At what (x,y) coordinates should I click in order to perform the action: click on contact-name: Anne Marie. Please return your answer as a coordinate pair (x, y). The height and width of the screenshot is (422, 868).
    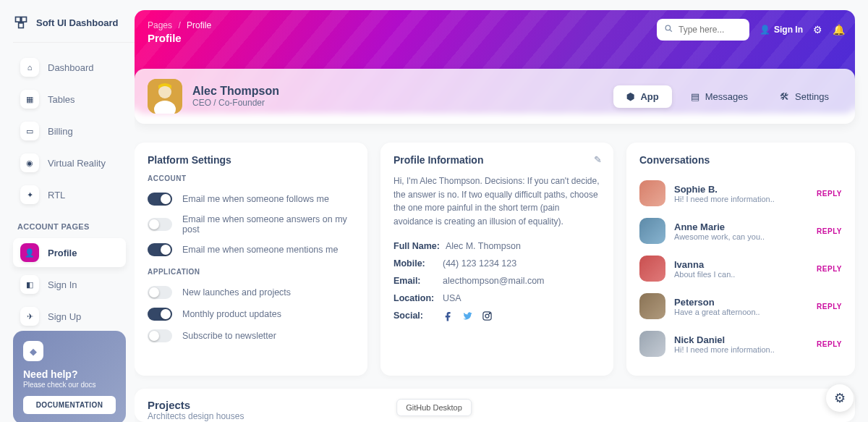
    Looking at the image, I should click on (719, 227).